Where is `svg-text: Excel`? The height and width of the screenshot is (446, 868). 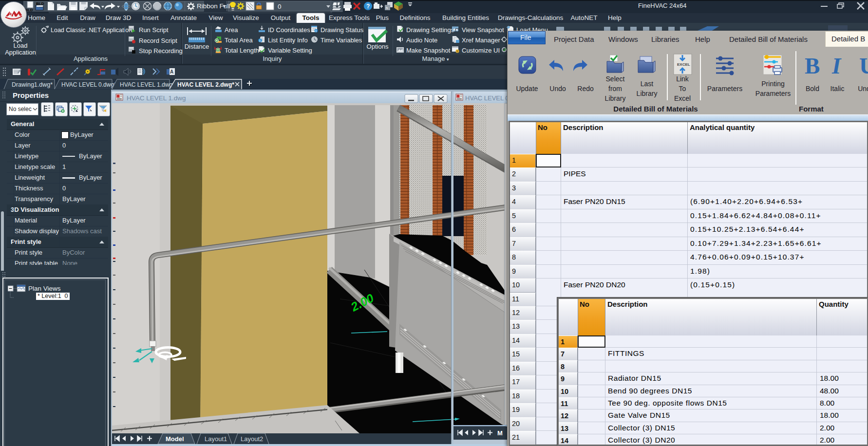
svg-text: Excel is located at coordinates (682, 98).